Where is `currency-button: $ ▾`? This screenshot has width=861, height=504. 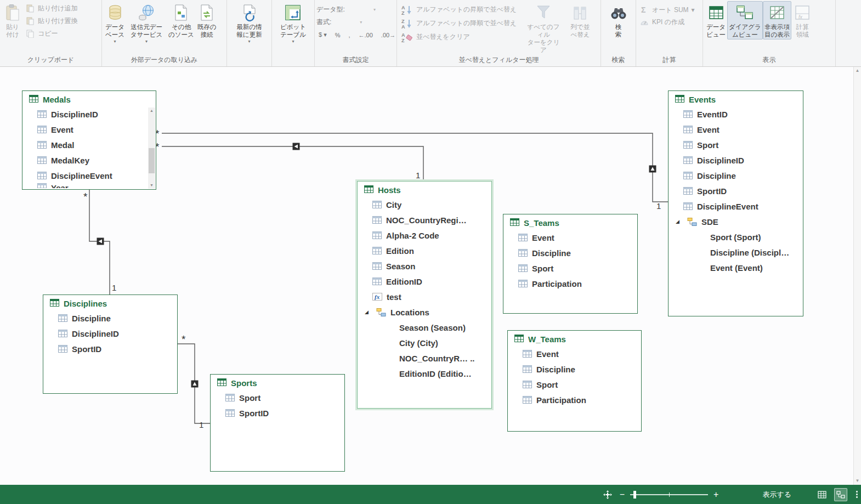 currency-button: $ ▾ is located at coordinates (322, 35).